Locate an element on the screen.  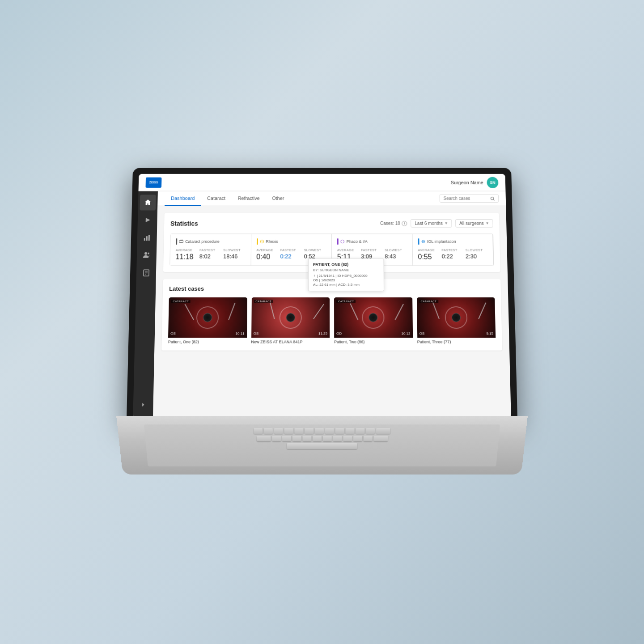
fast-label-2: FASTEST is located at coordinates (292, 250).